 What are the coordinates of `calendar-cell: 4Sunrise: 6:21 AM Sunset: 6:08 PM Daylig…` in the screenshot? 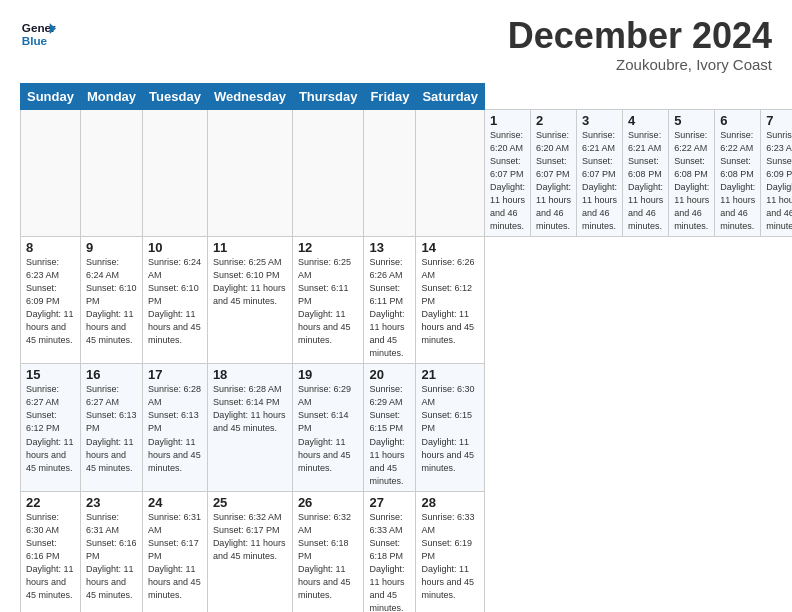 It's located at (646, 172).